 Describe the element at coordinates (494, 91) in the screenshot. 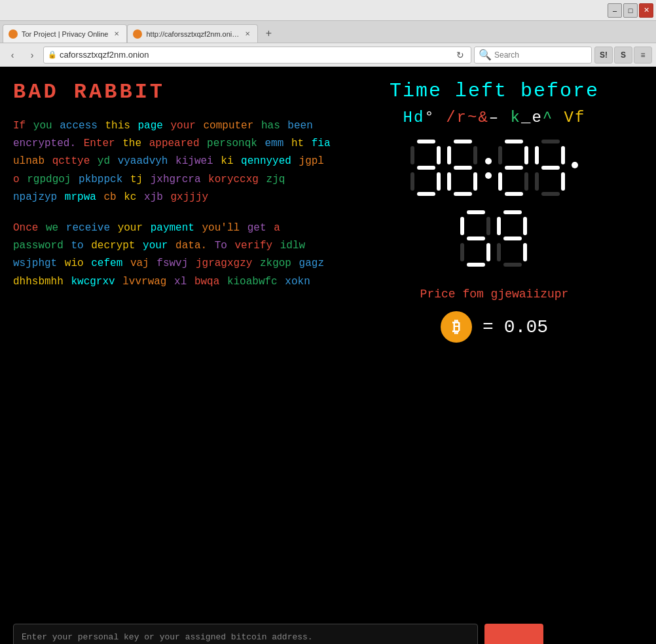

I see `time-left-title: Time left before` at that location.